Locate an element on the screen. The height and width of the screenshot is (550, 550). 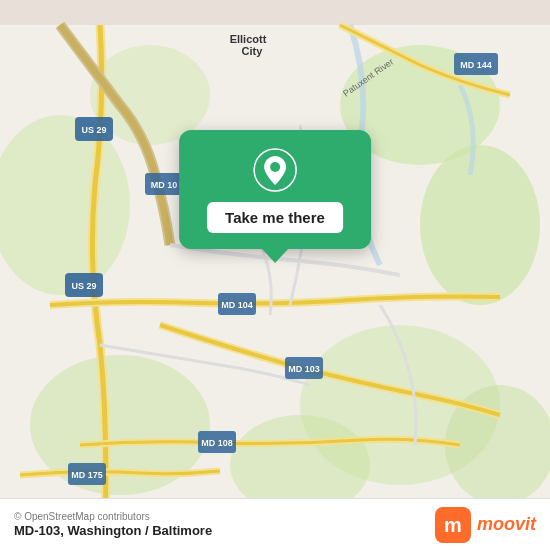
location-info: © OpenStreetMap contributors MD-103, Was… is located at coordinates (113, 524).